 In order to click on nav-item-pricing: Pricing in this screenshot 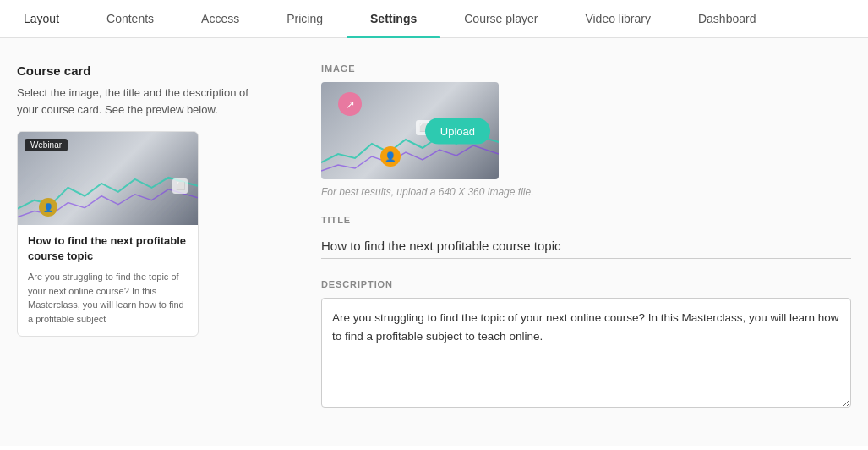, I will do `click(304, 19)`.